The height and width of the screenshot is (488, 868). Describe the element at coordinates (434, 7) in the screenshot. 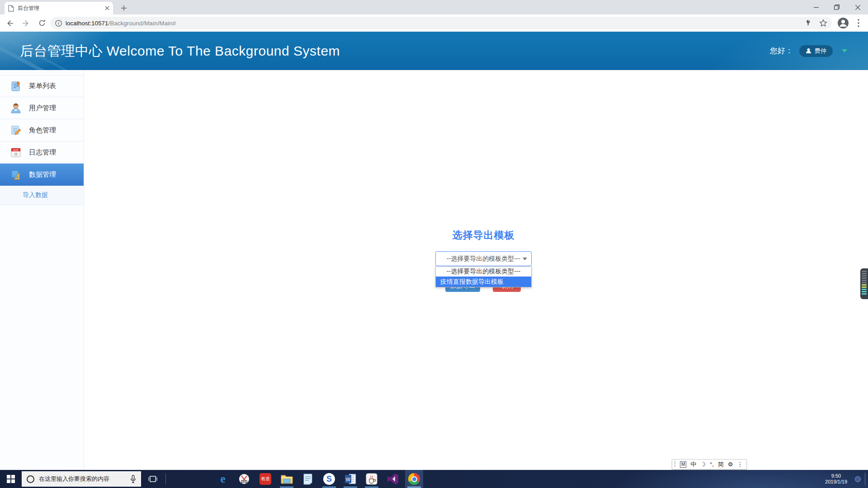

I see `browser-titlebar: 后台管理` at that location.